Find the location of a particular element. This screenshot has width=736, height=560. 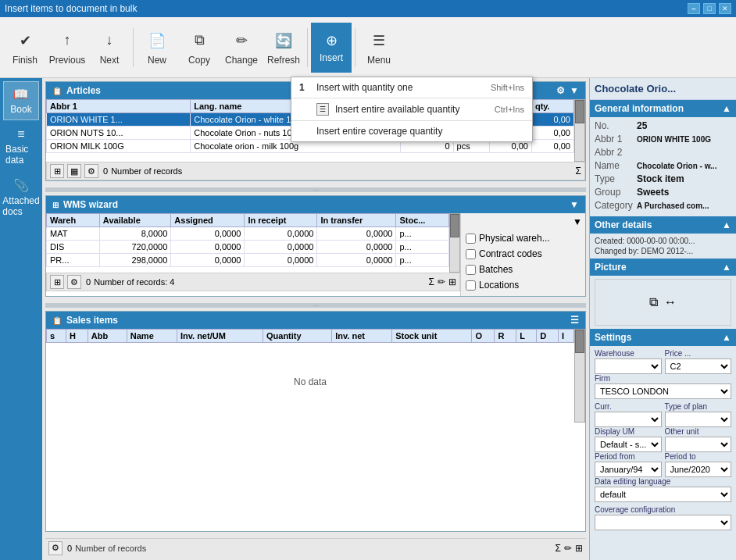

wms-collapse-icon: ▼ is located at coordinates (574, 205).